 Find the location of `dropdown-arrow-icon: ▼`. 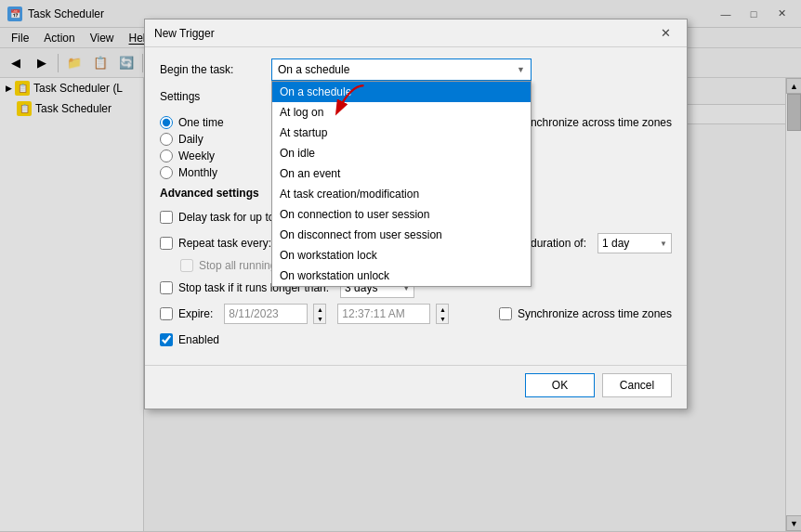

dropdown-arrow-icon: ▼ is located at coordinates (520, 70).